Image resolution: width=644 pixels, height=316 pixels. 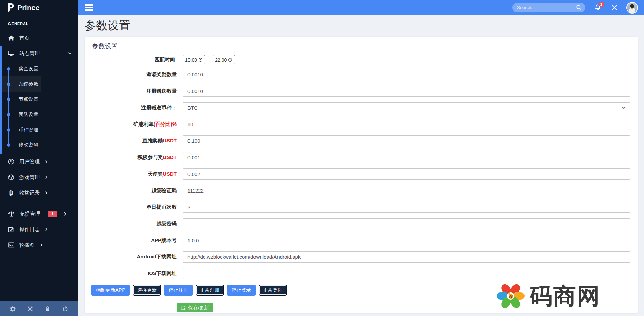 I want to click on notifications-button: 1, so click(x=598, y=7).